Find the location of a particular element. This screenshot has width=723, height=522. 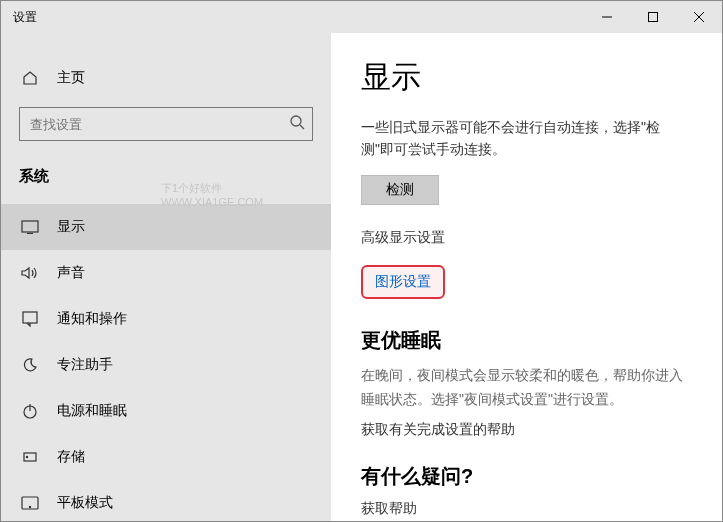

minimize-icon is located at coordinates (607, 17).